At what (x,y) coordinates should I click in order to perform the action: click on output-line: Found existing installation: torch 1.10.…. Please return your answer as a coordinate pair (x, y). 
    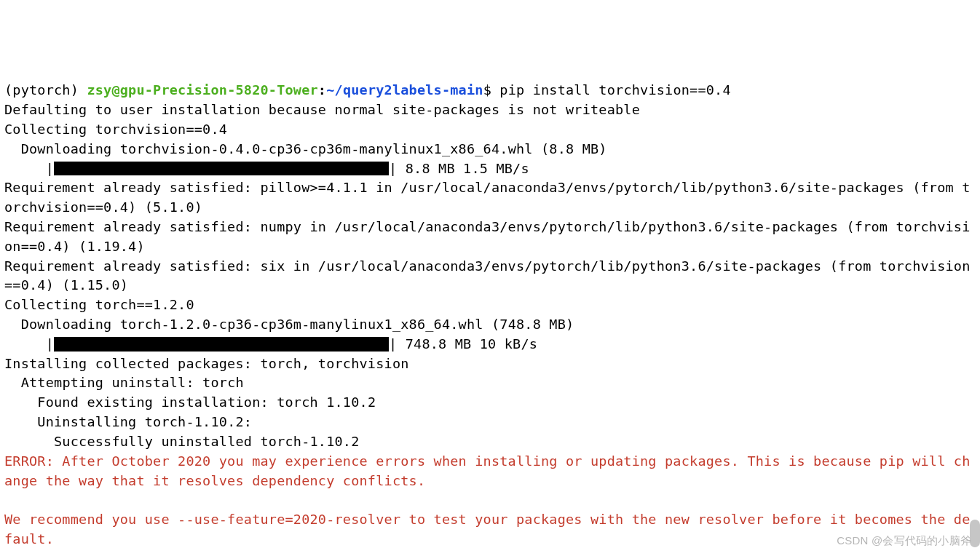
    Looking at the image, I should click on (190, 402).